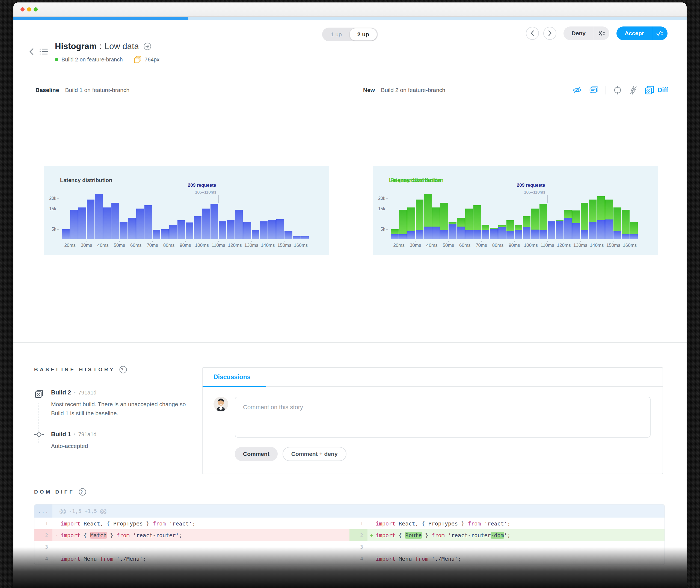 This screenshot has height=588, width=700. What do you see at coordinates (577, 90) in the screenshot?
I see `hide-diff-eye-off-icon` at bounding box center [577, 90].